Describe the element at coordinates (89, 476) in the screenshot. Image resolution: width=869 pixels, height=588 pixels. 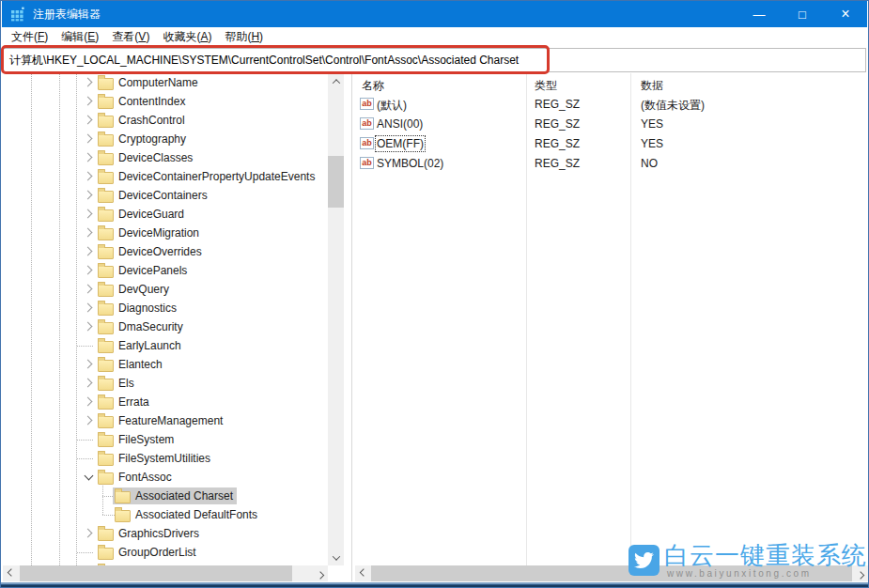
I see `chevron-down-icon` at that location.